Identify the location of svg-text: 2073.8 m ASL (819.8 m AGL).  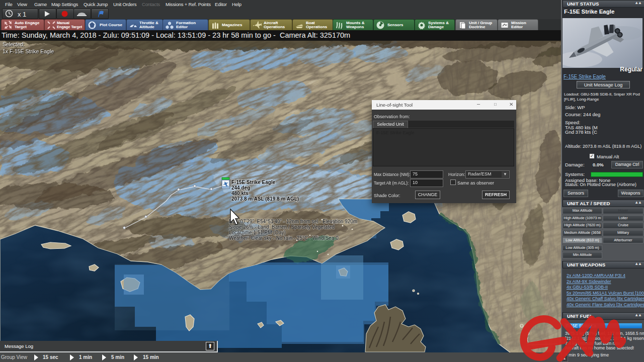
(265, 199).